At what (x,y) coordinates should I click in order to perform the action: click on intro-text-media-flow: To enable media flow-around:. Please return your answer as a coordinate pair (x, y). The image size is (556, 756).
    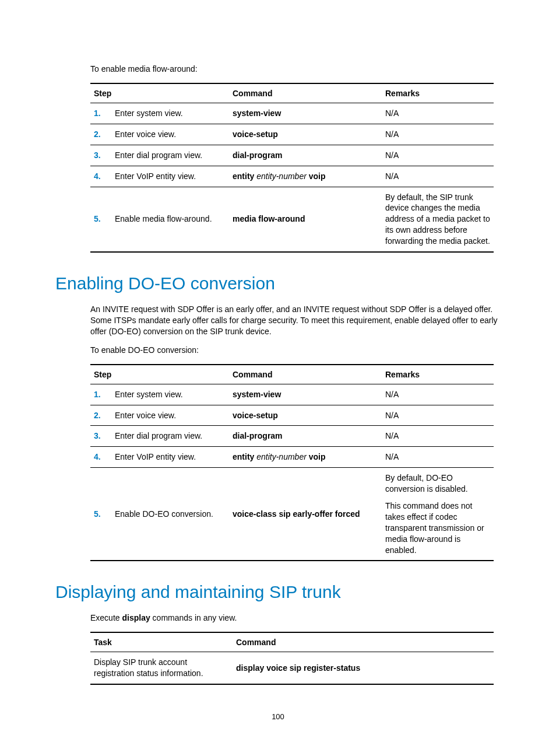
    Looking at the image, I should click on (295, 69).